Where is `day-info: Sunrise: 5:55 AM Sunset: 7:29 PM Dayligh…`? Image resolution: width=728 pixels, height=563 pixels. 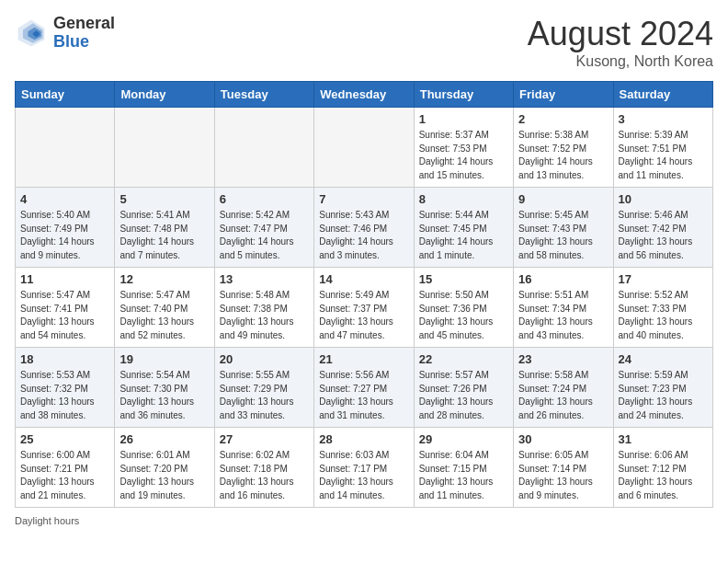 day-info: Sunrise: 5:55 AM Sunset: 7:29 PM Dayligh… is located at coordinates (265, 396).